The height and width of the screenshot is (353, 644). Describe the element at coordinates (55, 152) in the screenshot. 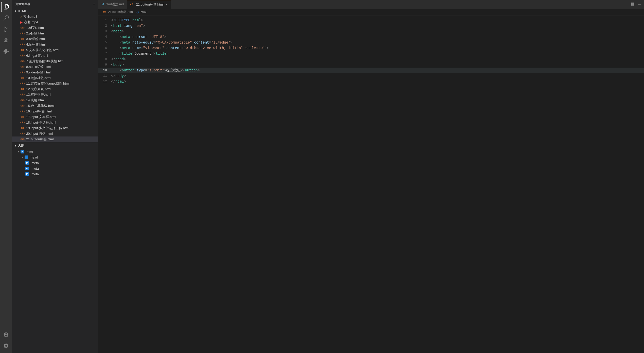

I see `outline-html: ▼ H html` at that location.